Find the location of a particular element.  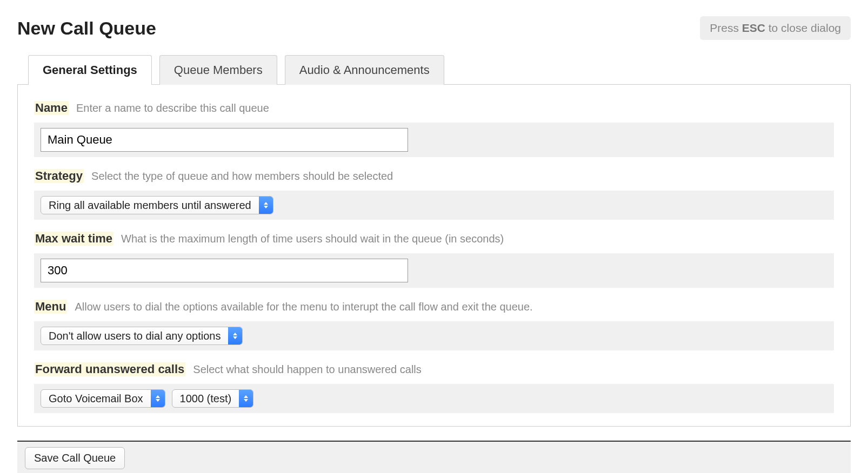

menu-selected: Don't allow users to dial any options is located at coordinates (135, 336).